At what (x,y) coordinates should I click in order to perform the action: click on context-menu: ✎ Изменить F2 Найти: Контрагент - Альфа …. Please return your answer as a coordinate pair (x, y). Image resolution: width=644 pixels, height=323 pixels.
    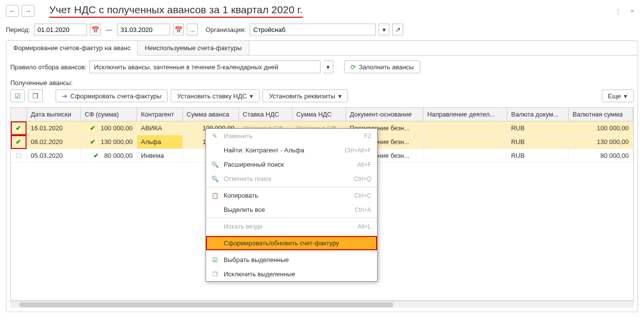
    Looking at the image, I should click on (292, 205).